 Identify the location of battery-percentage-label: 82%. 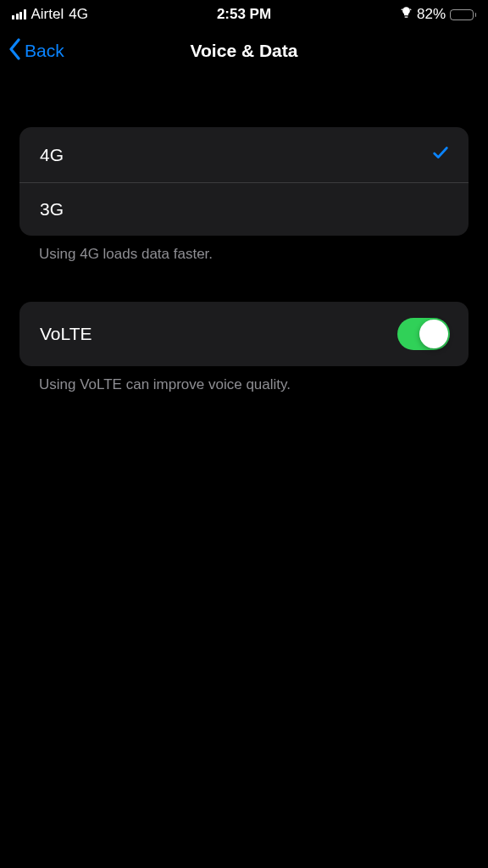
(431, 14).